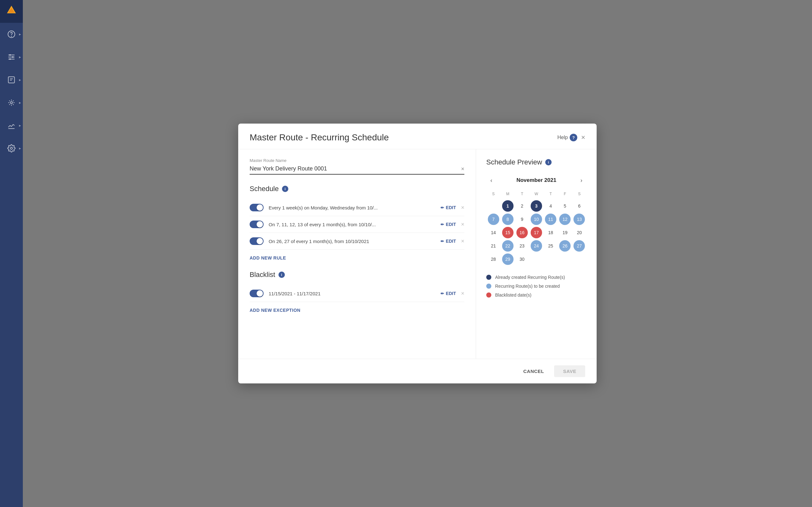 This screenshot has width=812, height=507. I want to click on calendar-cell: 3, so click(536, 206).